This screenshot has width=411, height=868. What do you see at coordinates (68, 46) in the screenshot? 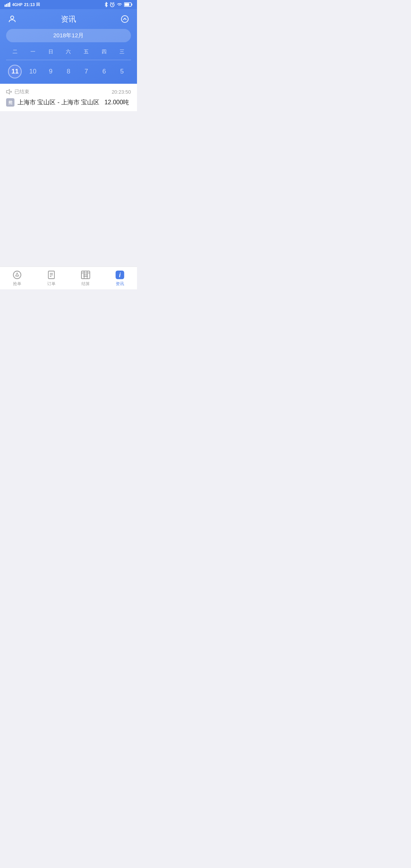
I see `header: 资讯 2018年12月 二 一 日 六 五 四 三 11 10 9 8` at bounding box center [68, 46].